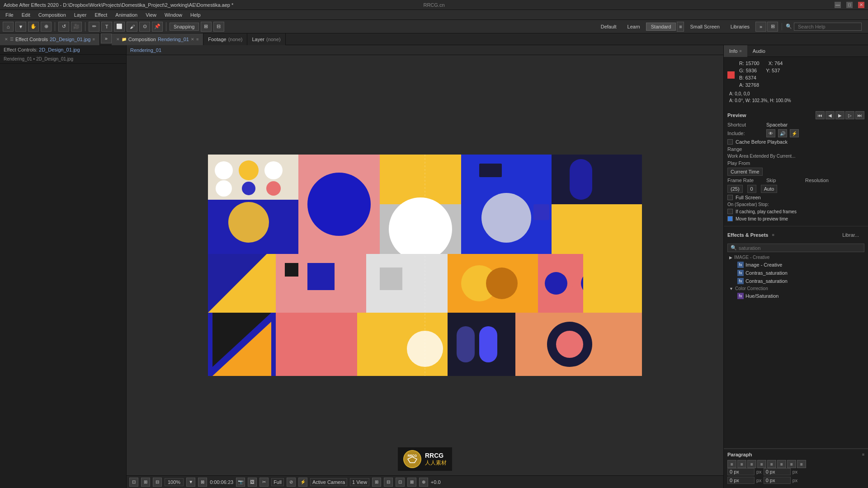  Describe the element at coordinates (796, 258) in the screenshot. I see `effects-category-image: ▶ IMAGE - Creative` at that location.